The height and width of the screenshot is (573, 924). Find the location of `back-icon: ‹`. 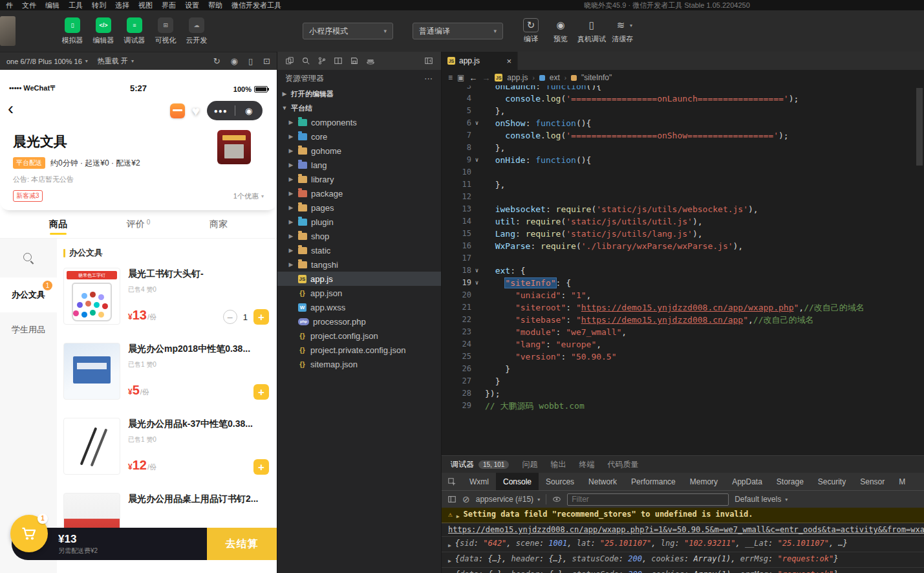

back-icon: ‹ is located at coordinates (10, 109).